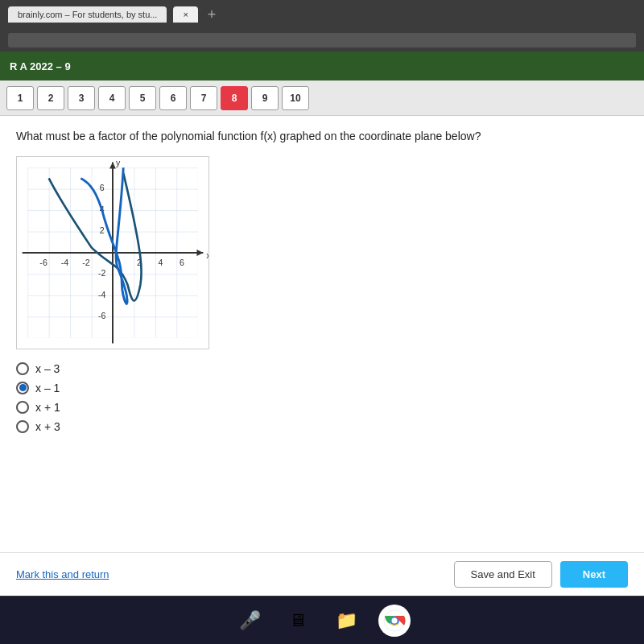 This screenshot has width=644, height=644. Describe the element at coordinates (51, 98) in the screenshot. I see `question-btn-2: 2` at that location.